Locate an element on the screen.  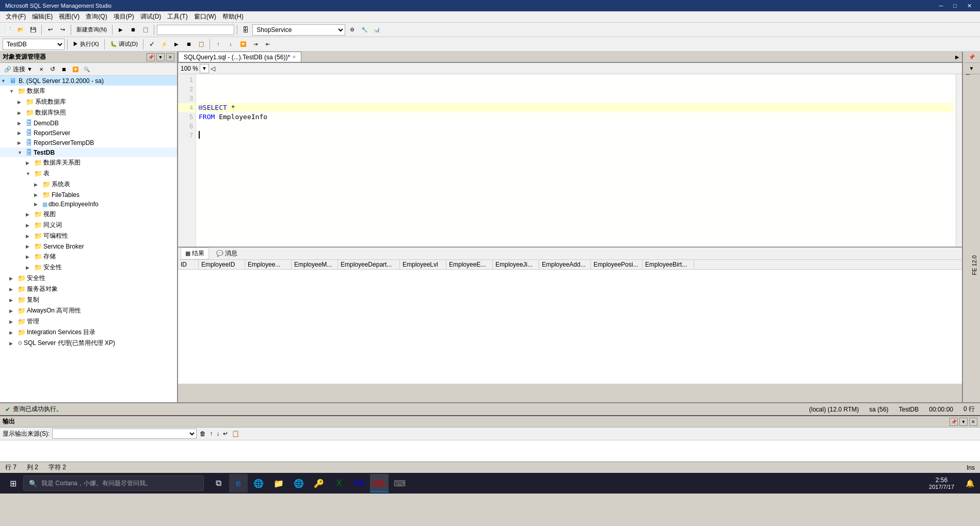
oe-pin-btn: 📌 is located at coordinates (151, 57).